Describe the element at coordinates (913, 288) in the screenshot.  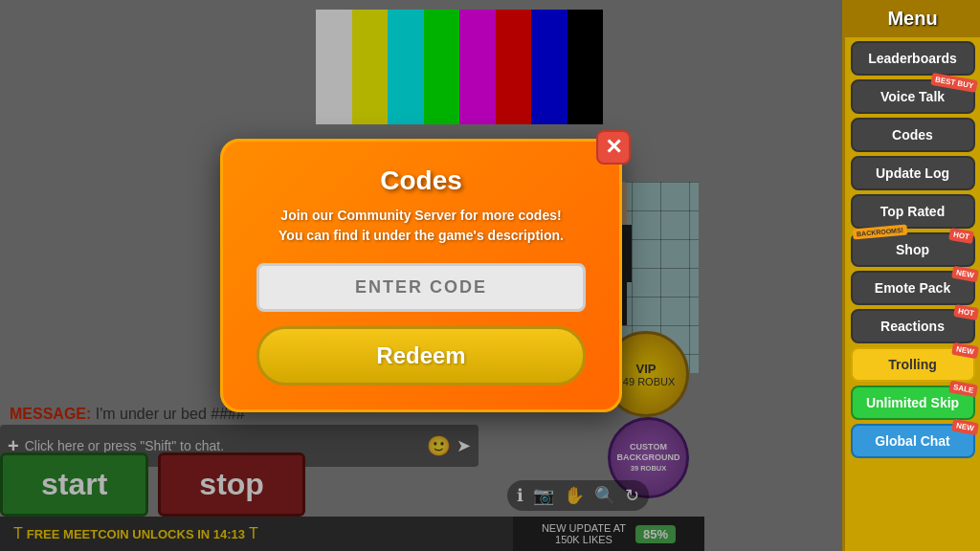
I see `menu-item-emote-pack: Emote Pack NEW` at that location.